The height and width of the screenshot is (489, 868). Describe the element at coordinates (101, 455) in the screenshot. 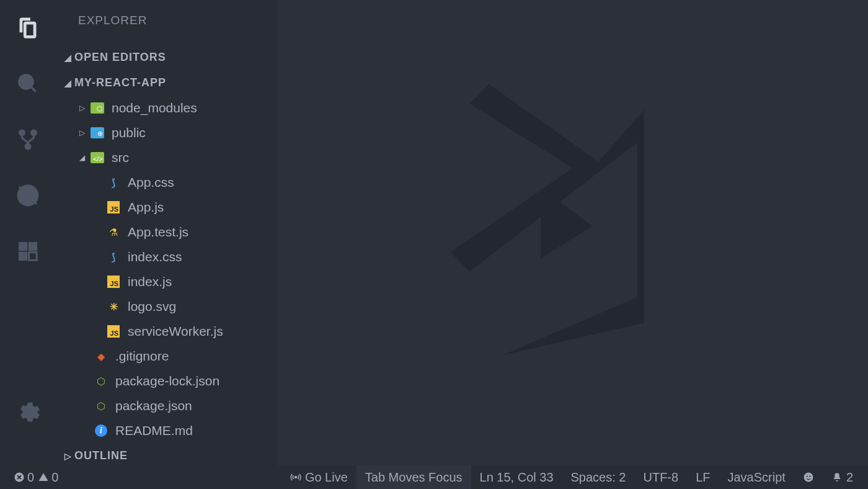

I see `outline-label: OUTLINE` at that location.